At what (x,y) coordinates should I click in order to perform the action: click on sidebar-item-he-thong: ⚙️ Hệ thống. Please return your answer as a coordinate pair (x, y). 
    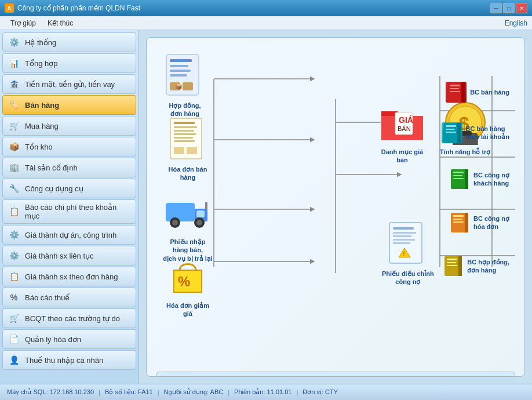
    Looking at the image, I should click on (70, 42).